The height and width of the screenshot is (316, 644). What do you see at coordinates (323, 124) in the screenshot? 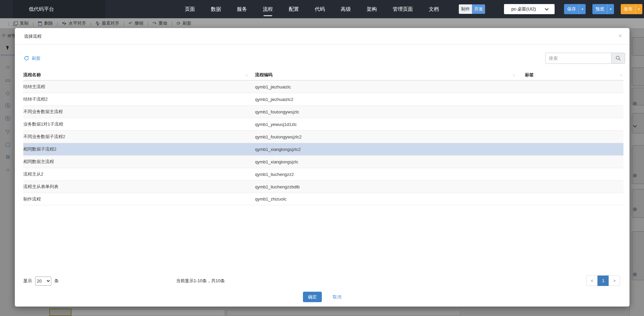
I see `table-row: 业务数据1对1子流程qymb1_yewusj1d1zlc` at bounding box center [323, 124].